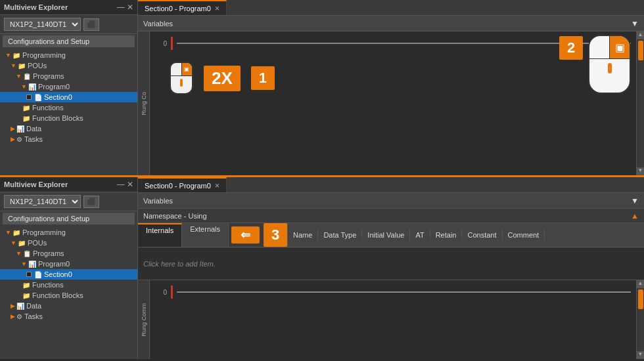  What do you see at coordinates (42, 202) in the screenshot?
I see `bottom-device-select: NX1P2_1140DT1` at bounding box center [42, 202].